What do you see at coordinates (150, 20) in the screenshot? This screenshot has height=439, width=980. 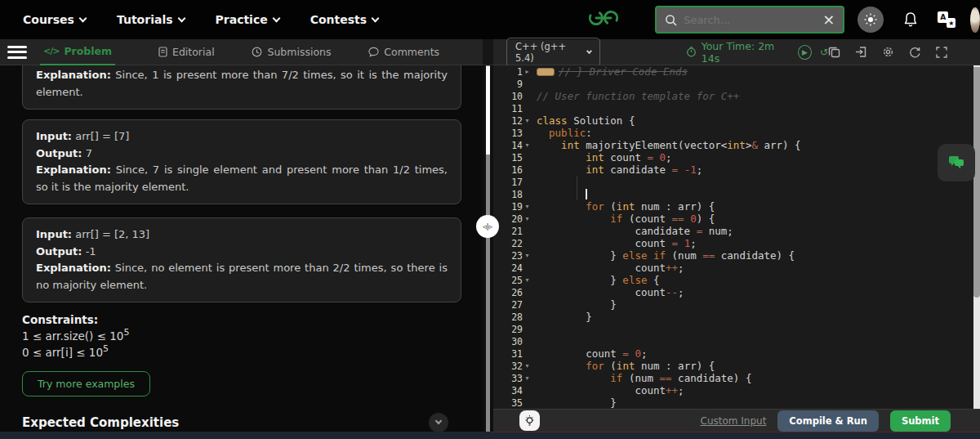 I see `nav-item-tutorials: Tutorials` at bounding box center [150, 20].